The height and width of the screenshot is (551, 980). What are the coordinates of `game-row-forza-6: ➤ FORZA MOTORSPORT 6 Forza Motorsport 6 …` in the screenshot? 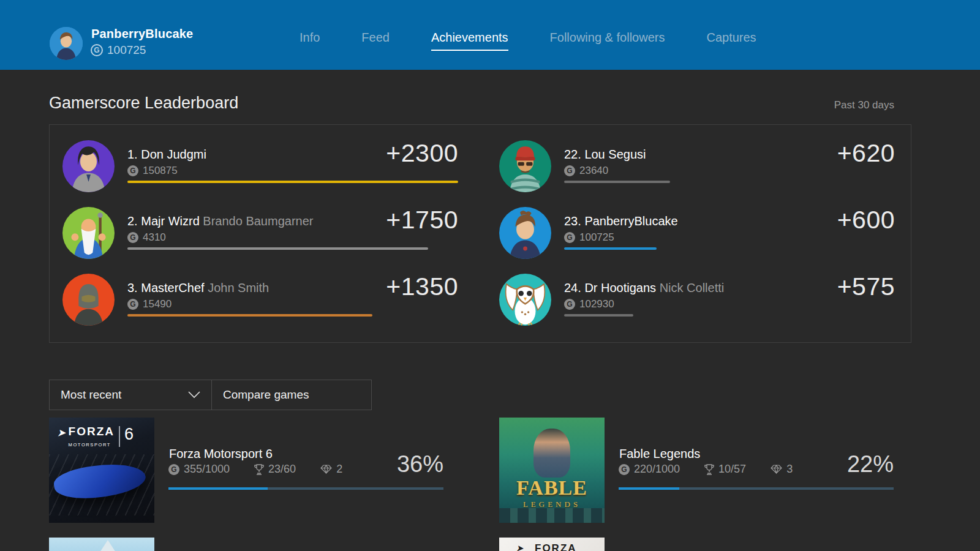 It's located at (246, 470).